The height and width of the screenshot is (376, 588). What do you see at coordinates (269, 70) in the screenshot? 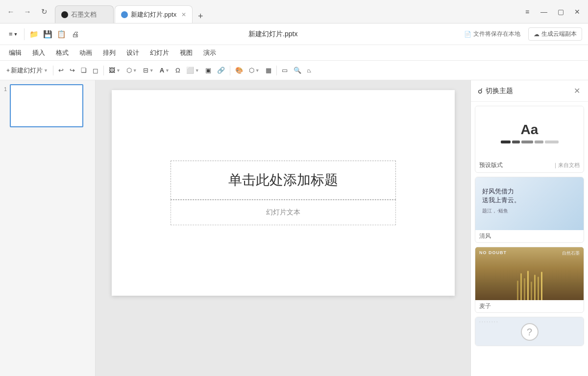
I see `pattern-button: ▦` at bounding box center [269, 70].